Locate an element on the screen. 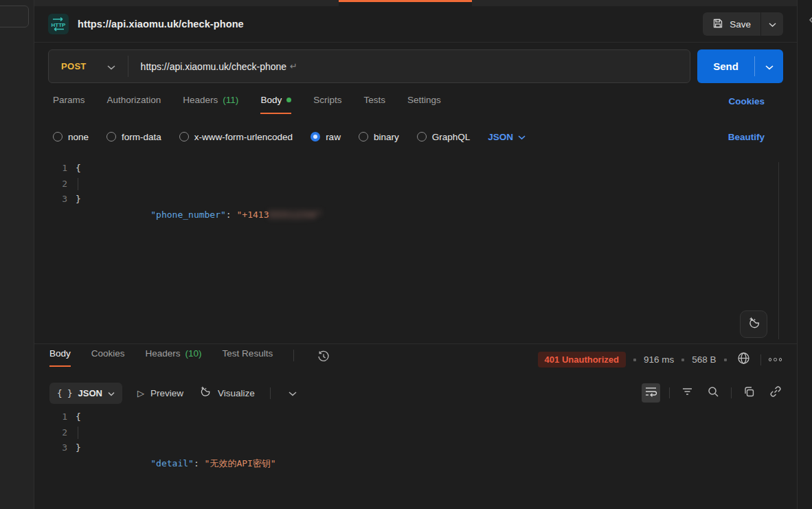  response-size: 568 B is located at coordinates (703, 360).